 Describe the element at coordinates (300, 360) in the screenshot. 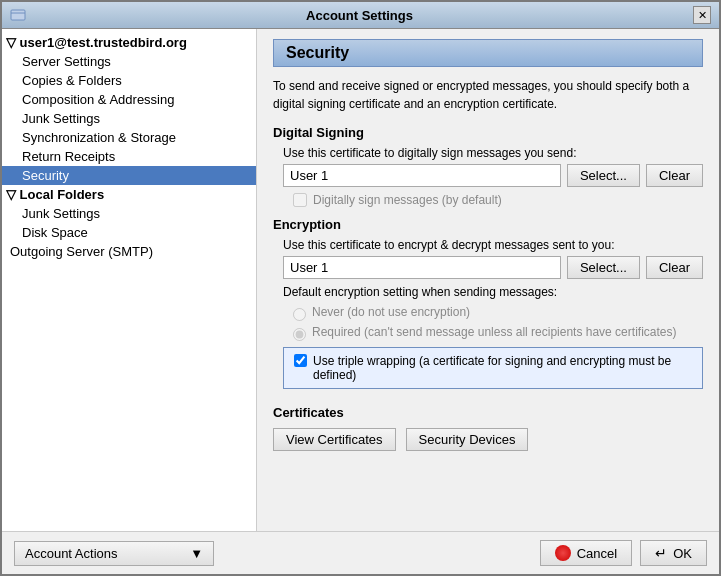

I see `triple-wrapping-checkbox` at that location.